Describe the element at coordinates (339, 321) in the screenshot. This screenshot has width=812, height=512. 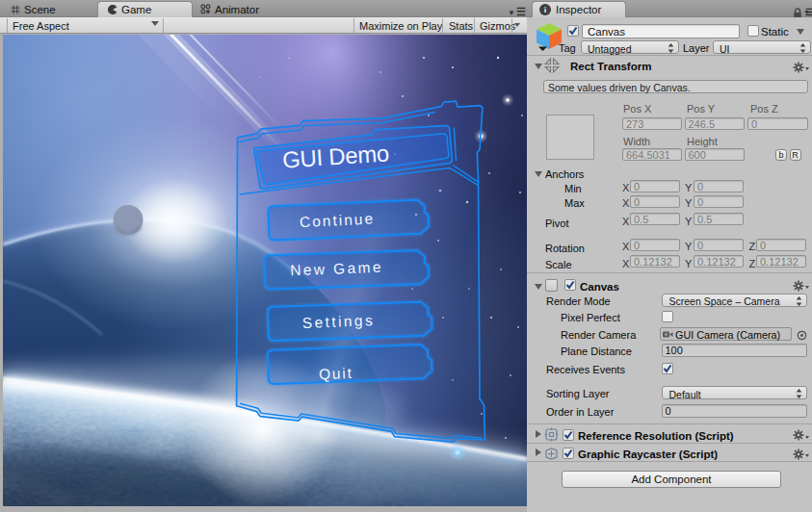
I see `svg-text: Settings` at that location.